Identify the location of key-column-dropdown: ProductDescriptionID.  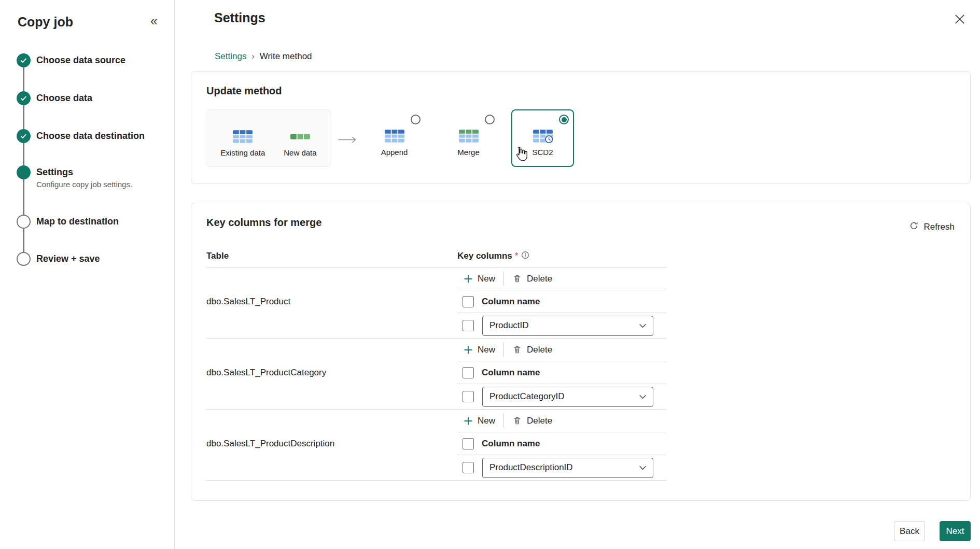
(568, 468).